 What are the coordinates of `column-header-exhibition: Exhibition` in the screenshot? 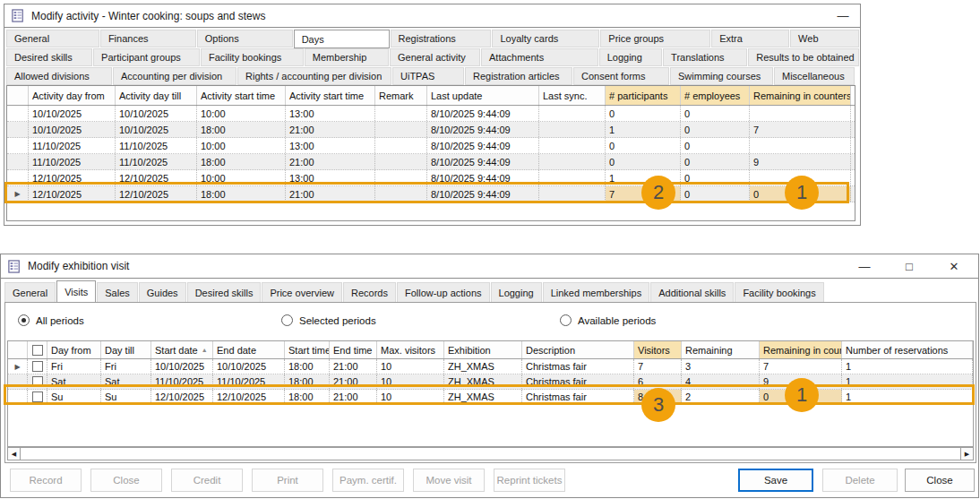 It's located at (484, 349).